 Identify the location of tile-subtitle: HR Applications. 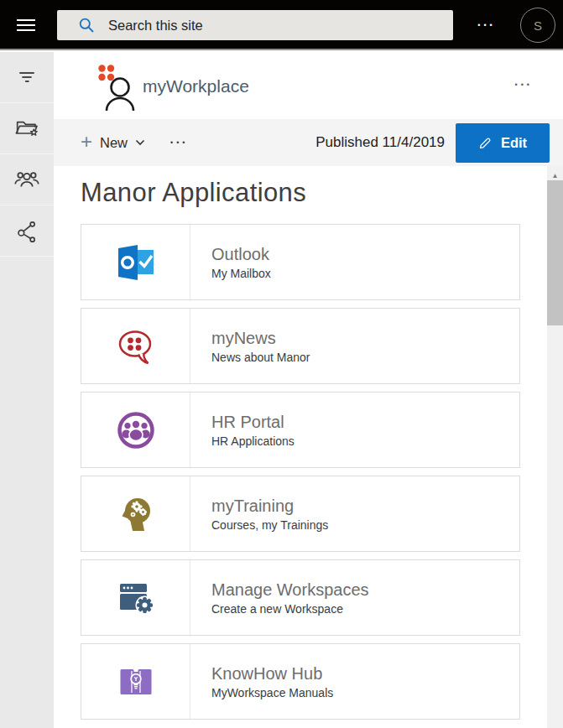
(253, 441).